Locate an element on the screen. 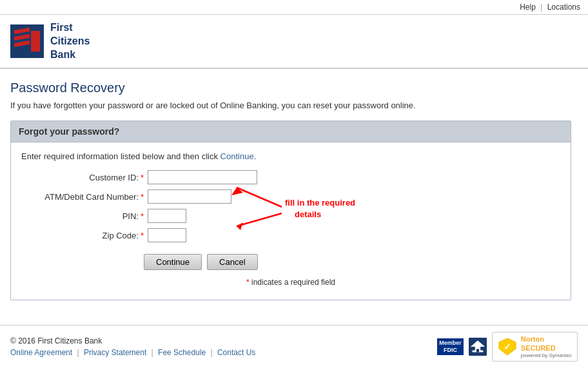  fdic-badge: MemberFDIC is located at coordinates (450, 347).